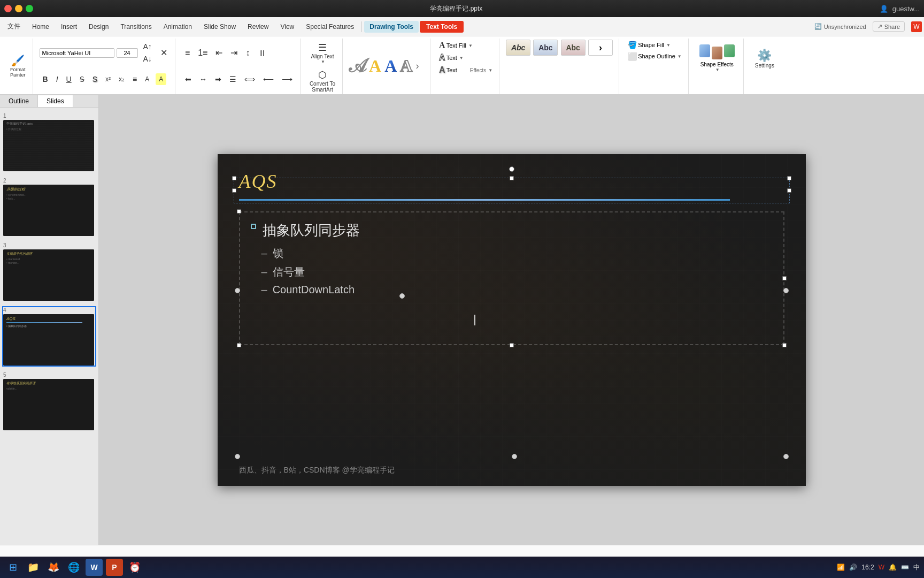 The height and width of the screenshot is (578, 924). What do you see at coordinates (45, 79) in the screenshot?
I see `bold-btn: B` at bounding box center [45, 79].